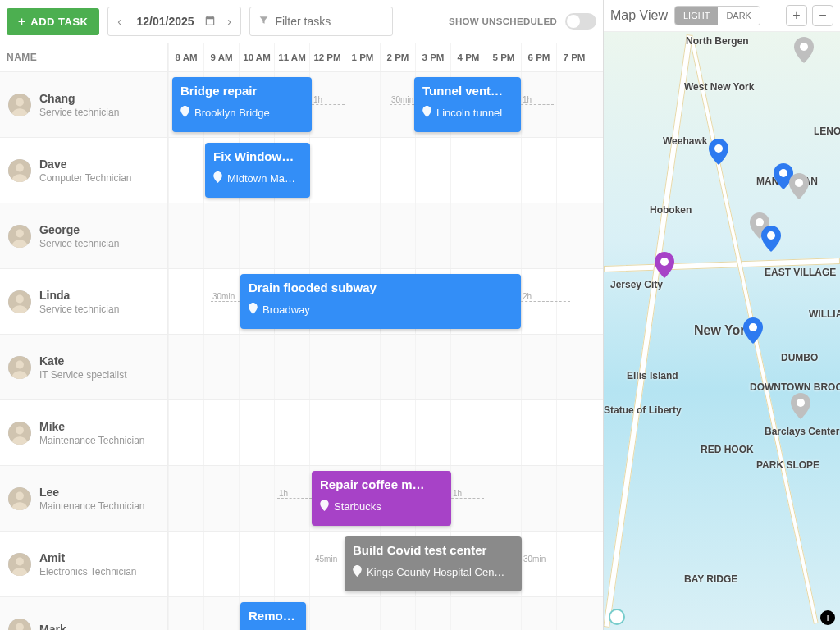 This screenshot has height=630, width=840. I want to click on task-title: Drain flooded subway, so click(381, 287).